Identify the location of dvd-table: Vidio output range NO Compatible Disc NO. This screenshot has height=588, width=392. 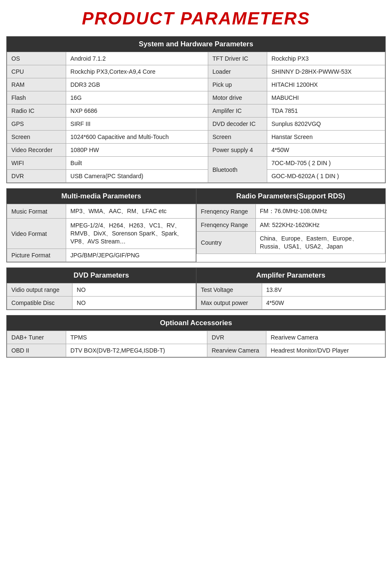
(101, 297).